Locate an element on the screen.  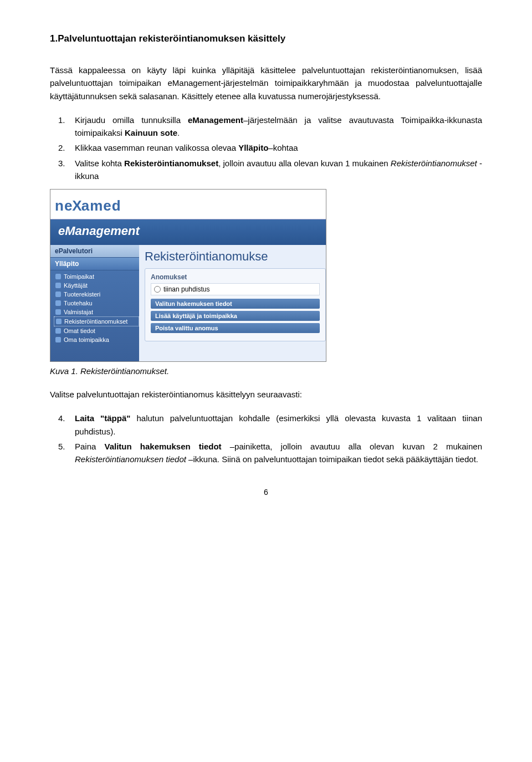
figure-caption: Kuva 1. Rekisteröintianomukset. is located at coordinates (266, 371).